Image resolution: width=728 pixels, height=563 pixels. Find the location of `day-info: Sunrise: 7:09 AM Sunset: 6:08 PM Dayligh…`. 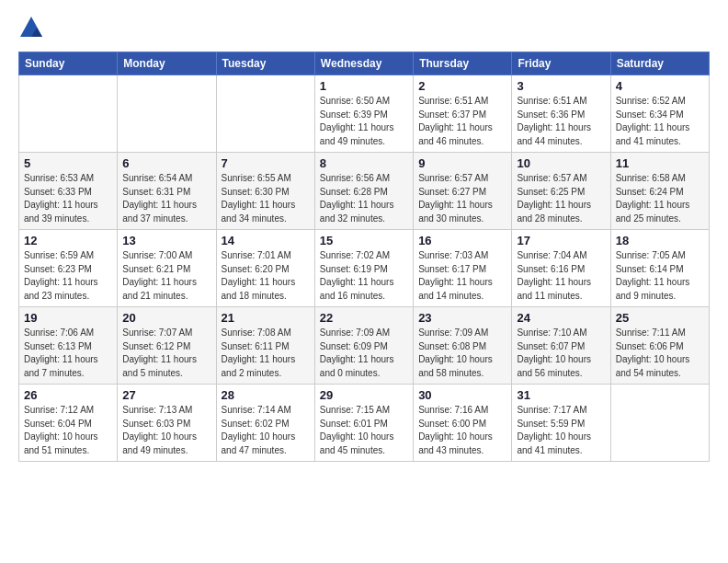

day-info: Sunrise: 7:09 AM Sunset: 6:08 PM Dayligh… is located at coordinates (462, 353).